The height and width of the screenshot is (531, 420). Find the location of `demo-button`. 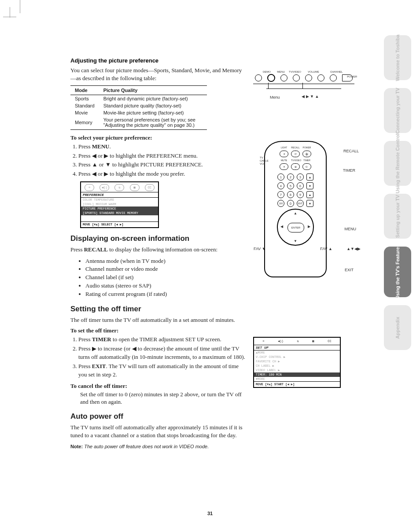

demo-button is located at coordinates (258, 78).